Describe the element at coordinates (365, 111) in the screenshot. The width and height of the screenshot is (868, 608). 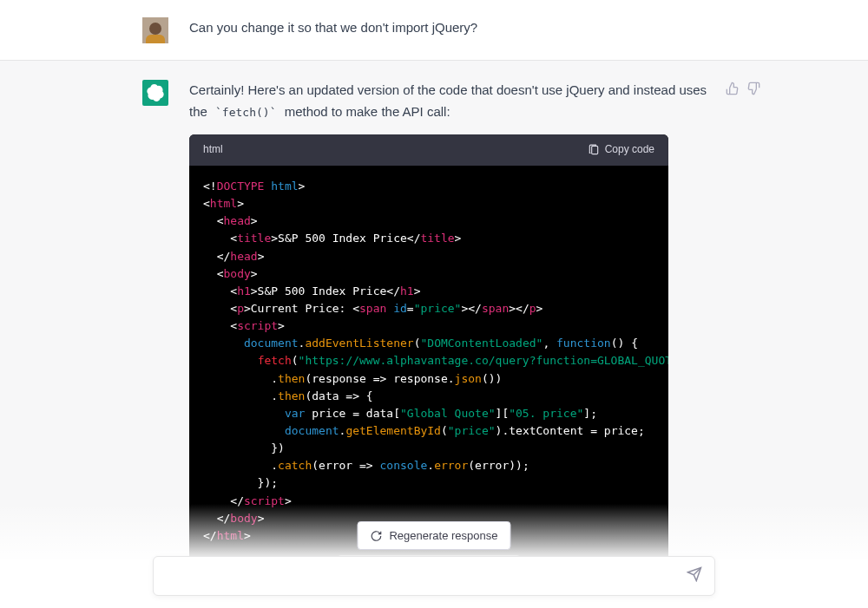
I see `assistant-text-part2: method to make the API call:` at that location.